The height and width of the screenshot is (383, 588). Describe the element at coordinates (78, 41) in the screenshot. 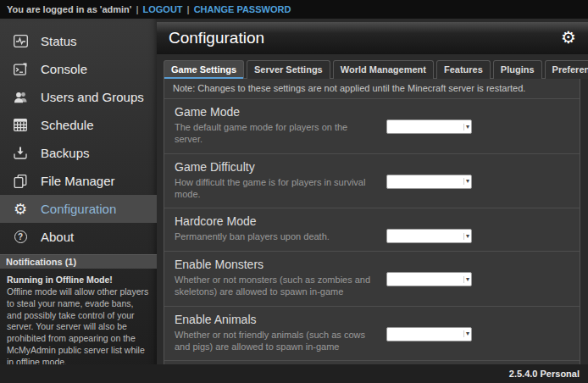

I see `sidebar-item-status: Status` at that location.